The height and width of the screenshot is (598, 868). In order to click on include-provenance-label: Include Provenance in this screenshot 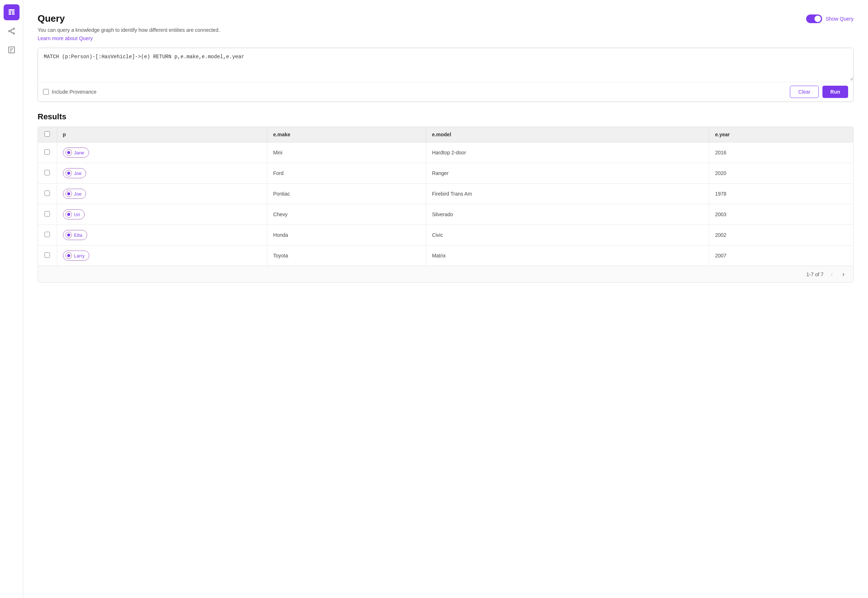, I will do `click(70, 92)`.